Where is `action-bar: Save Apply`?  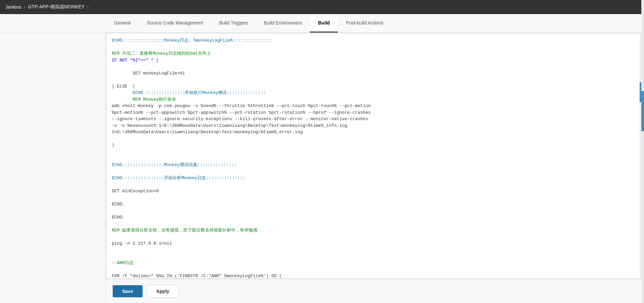 action-bar: Save Apply is located at coordinates (375, 291).